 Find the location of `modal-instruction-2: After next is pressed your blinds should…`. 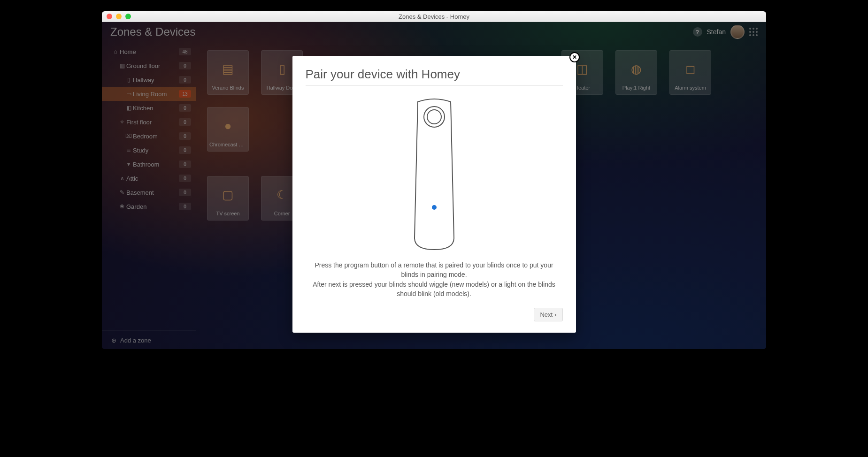

modal-instruction-2: After next is pressed your blinds should… is located at coordinates (434, 289).